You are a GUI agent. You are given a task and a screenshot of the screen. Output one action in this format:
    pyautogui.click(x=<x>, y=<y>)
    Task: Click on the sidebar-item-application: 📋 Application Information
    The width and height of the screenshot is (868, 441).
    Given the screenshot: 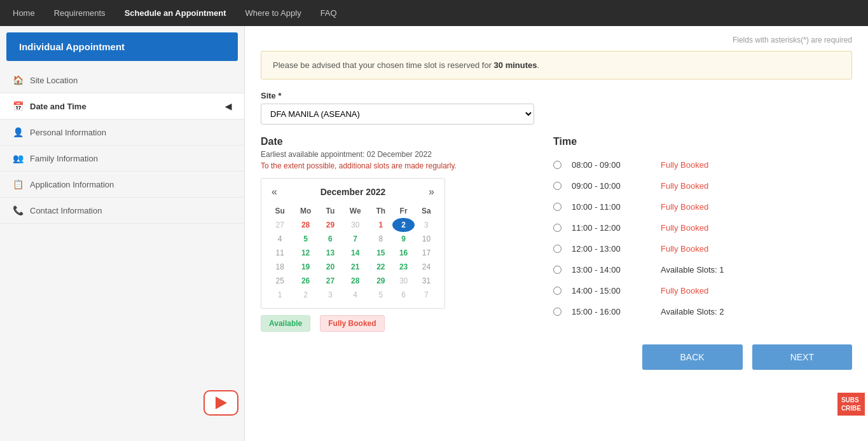 What is the action you would take?
    pyautogui.click(x=122, y=184)
    